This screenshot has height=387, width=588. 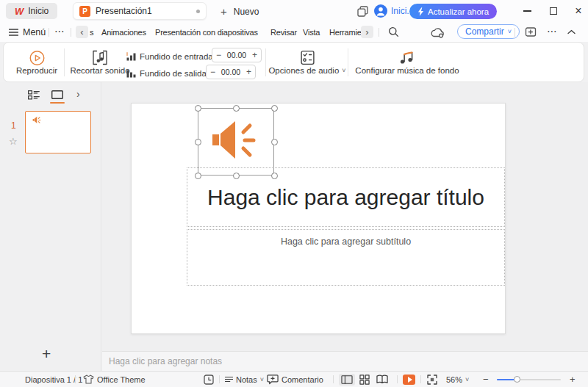 What do you see at coordinates (295, 379) in the screenshot?
I see `comment-button: Comentario` at bounding box center [295, 379].